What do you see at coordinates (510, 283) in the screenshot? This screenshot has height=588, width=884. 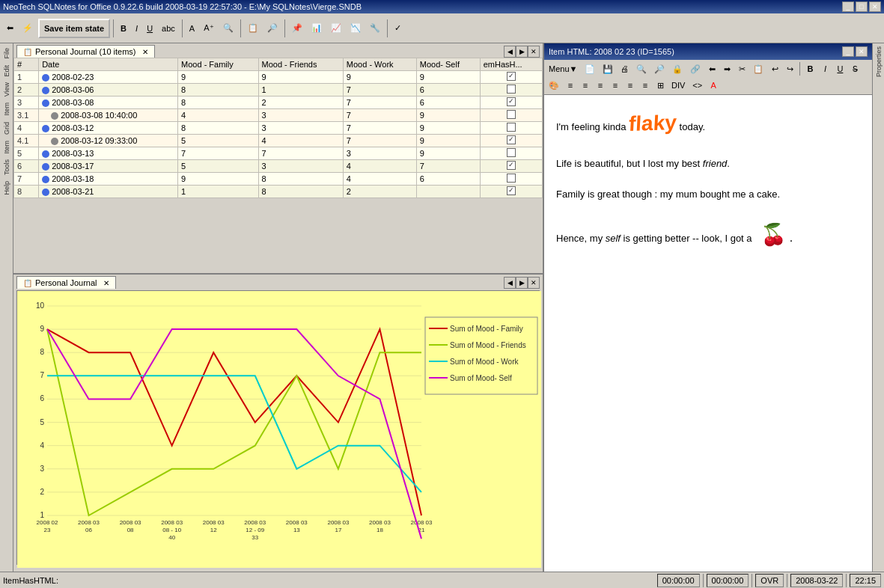 I see `nav-left-bottom: ◀` at bounding box center [510, 283].